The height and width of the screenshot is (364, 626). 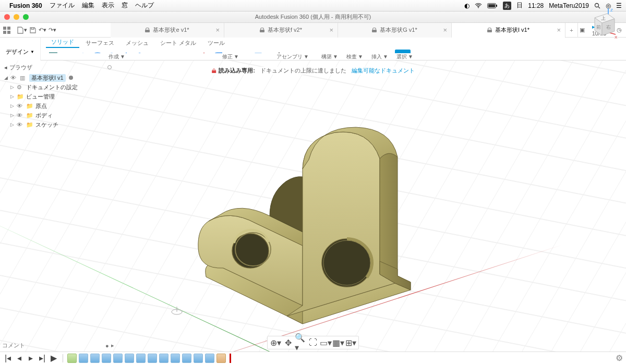 I want to click on group-label-construct: 構築▼, so click(x=330, y=56).